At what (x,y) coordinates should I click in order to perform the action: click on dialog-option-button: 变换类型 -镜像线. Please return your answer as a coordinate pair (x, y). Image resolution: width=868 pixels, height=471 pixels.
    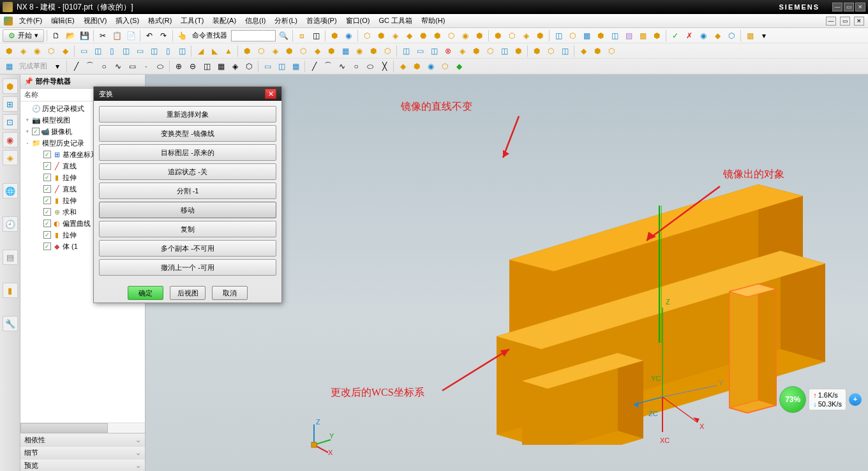
    Looking at the image, I should click on (188, 133).